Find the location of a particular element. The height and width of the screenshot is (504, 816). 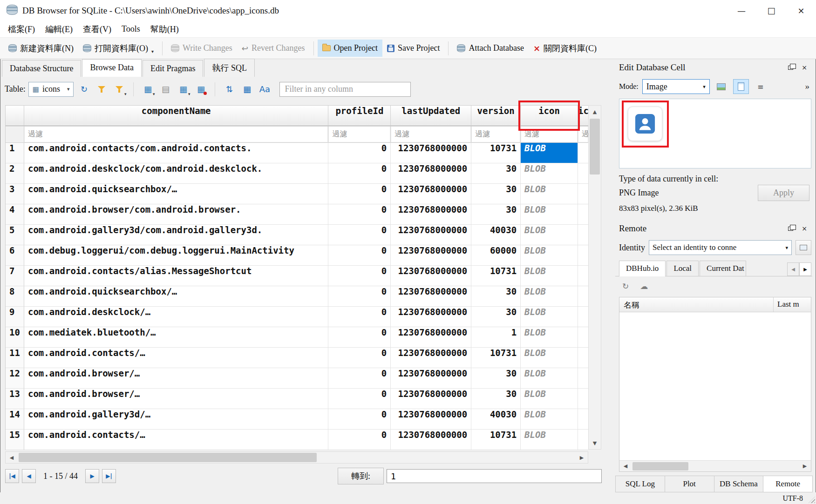

scroll-up-icon: ▲ is located at coordinates (595, 112).